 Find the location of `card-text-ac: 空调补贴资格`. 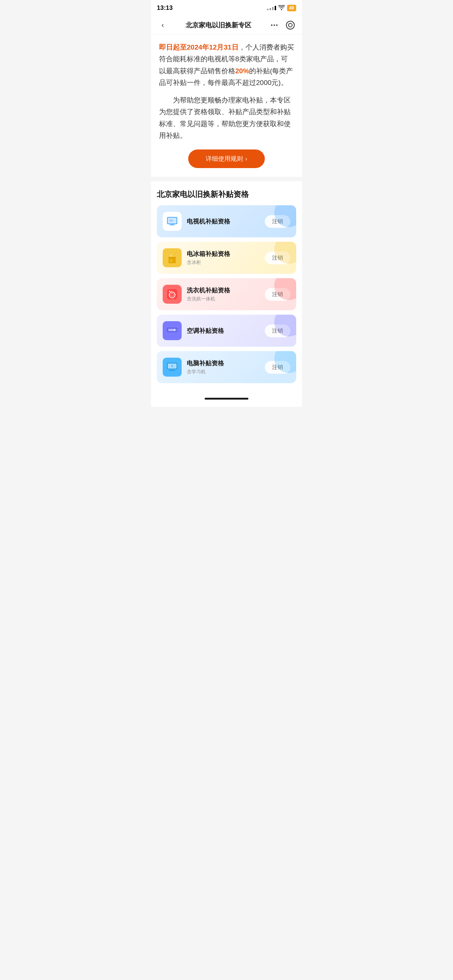

card-text-ac: 空调补贴资格 is located at coordinates (206, 331).